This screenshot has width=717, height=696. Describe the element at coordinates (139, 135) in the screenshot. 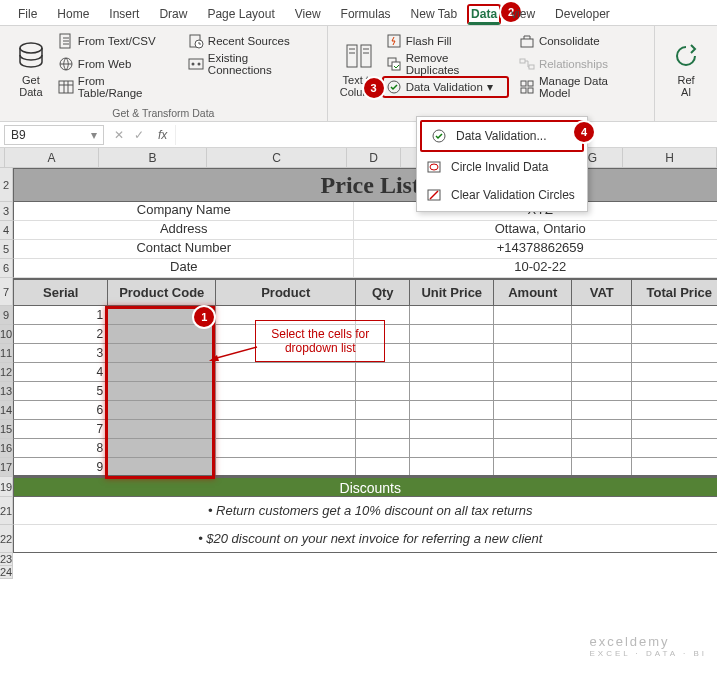

I see `enter-icon: ✓` at that location.